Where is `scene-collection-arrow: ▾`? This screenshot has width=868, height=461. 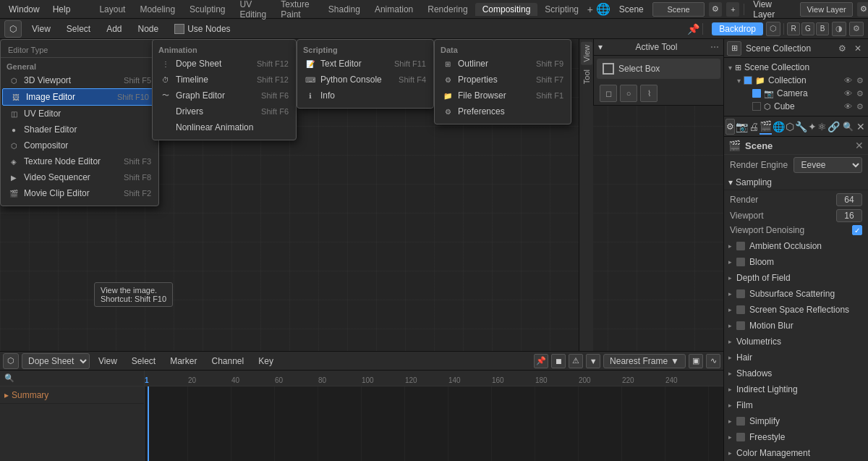
scene-collection-arrow: ▾ is located at coordinates (731, 68).